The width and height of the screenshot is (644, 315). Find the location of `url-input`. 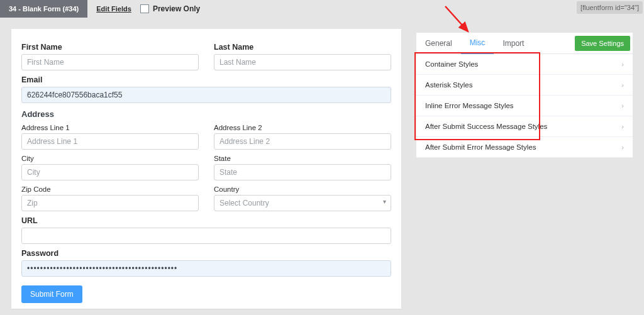

url-input is located at coordinates (206, 236).